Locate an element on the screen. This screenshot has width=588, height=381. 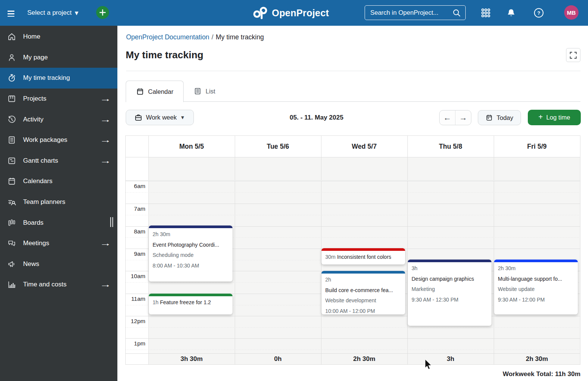
sidebar-item-news: News is located at coordinates (59, 264).